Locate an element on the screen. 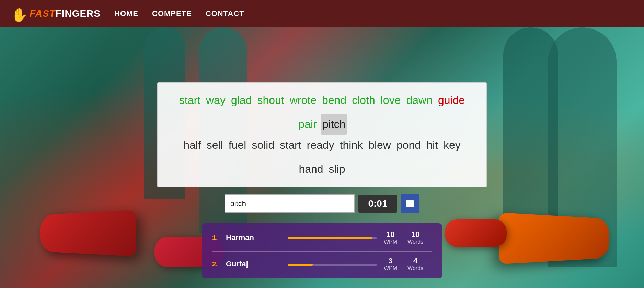  player-stats-0: 10 WPM 10 Words is located at coordinates (408, 238).